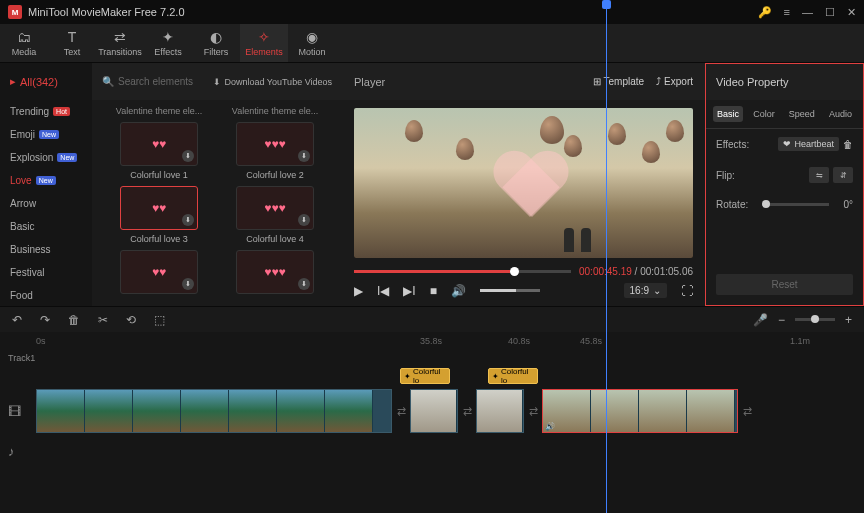 The image size is (864, 513). Describe the element at coordinates (46, 184) in the screenshot. I see `category-sidebar: All(342) TrendingHotEmojiNewExplosionNew…` at that location.